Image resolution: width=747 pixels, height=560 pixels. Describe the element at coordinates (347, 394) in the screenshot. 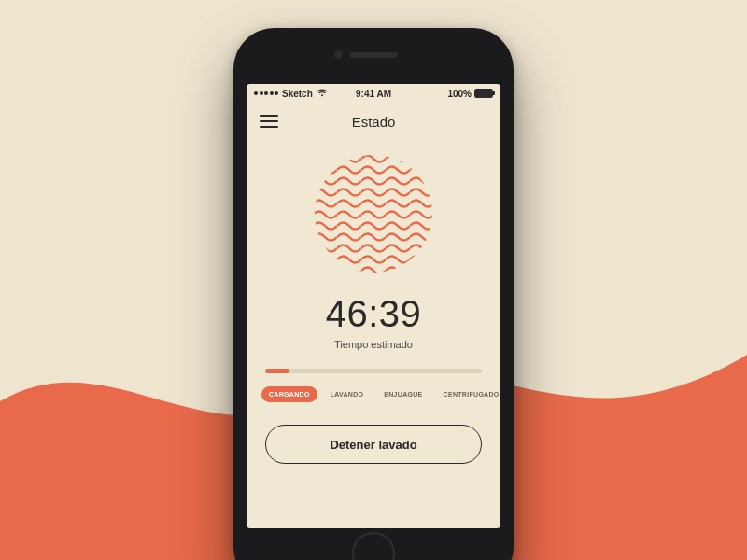

I see `step-lavando: LAVANDO` at that location.